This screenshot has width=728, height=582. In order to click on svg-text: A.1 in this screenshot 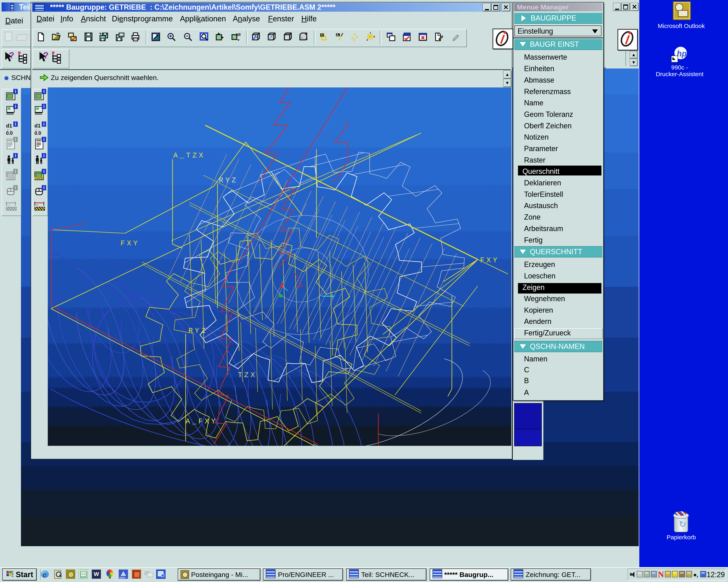, I will do `click(339, 35)`.